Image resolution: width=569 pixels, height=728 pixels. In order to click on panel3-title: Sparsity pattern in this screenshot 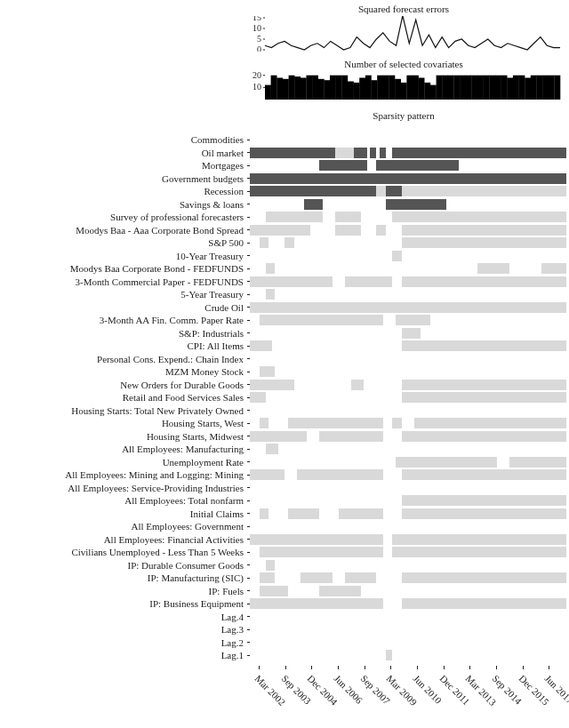, I will do `click(404, 116)`.